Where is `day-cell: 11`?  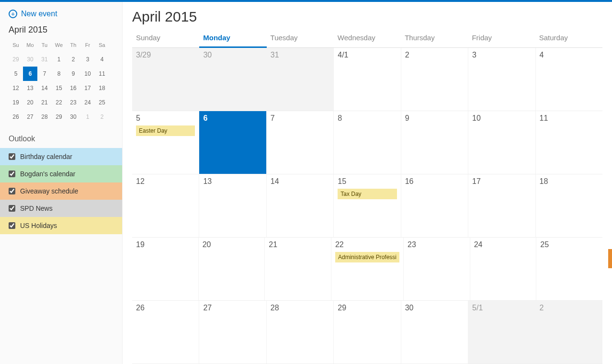
day-cell: 11 is located at coordinates (569, 143).